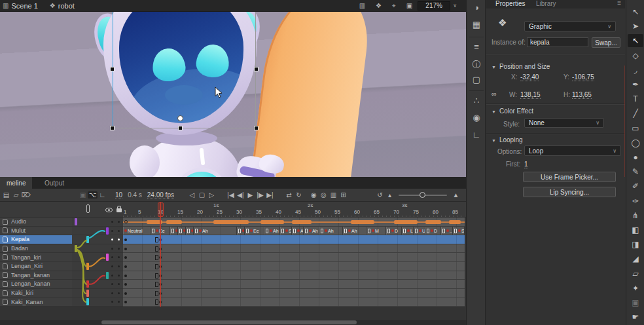 This screenshot has width=644, height=325. Describe the element at coordinates (635, 259) in the screenshot. I see `eyedropper-tool: ◢` at that location.